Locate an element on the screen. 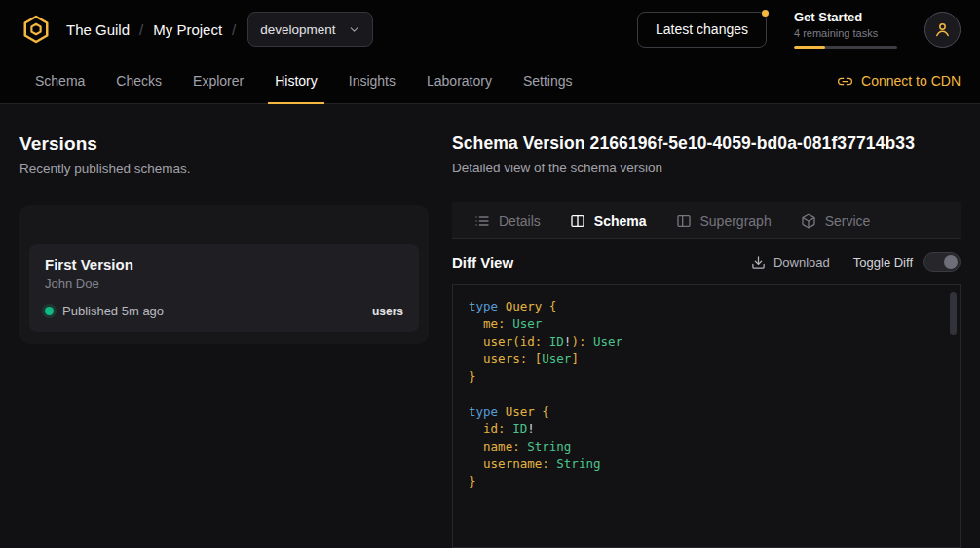  detail-tab-supergraph: Supergraph is located at coordinates (724, 220).